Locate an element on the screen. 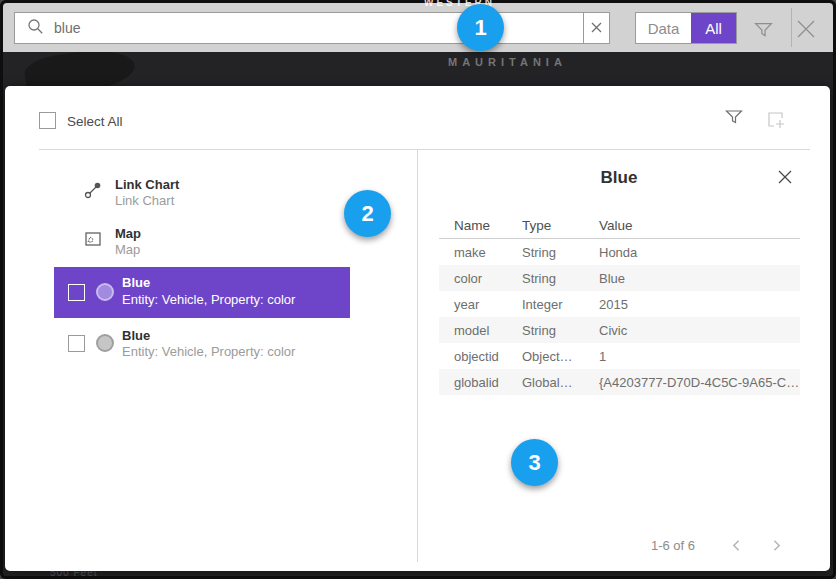  toolbar-close-button is located at coordinates (806, 31).